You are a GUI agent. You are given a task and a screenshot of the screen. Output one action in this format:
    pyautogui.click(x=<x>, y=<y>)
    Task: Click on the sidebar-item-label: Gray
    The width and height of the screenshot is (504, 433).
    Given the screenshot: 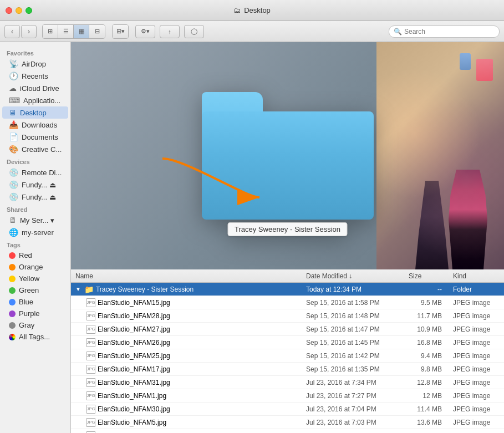 What is the action you would take?
    pyautogui.click(x=27, y=325)
    